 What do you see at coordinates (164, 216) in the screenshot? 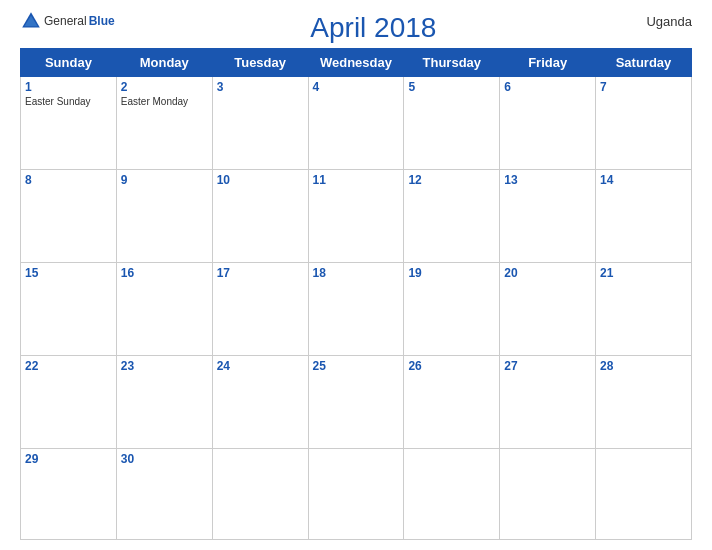
I see `table-row: 9` at bounding box center [164, 216].